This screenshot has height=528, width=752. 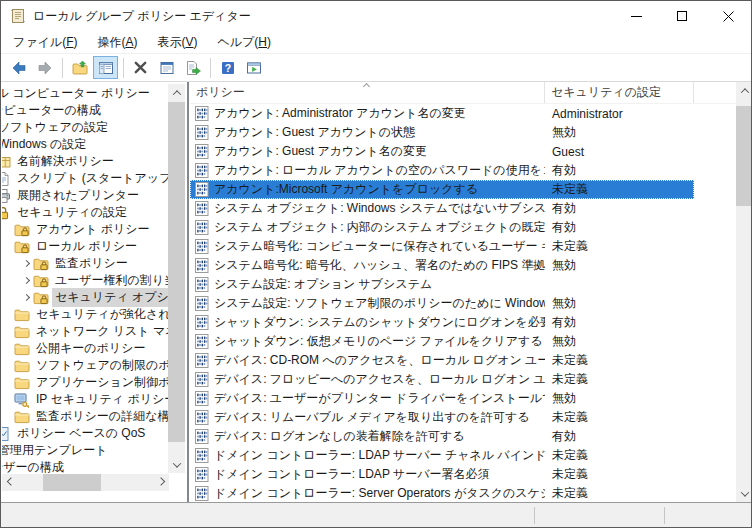 What do you see at coordinates (85, 246) in the screenshot?
I see `tree-item-local-policies: ローカル ポリシー` at bounding box center [85, 246].